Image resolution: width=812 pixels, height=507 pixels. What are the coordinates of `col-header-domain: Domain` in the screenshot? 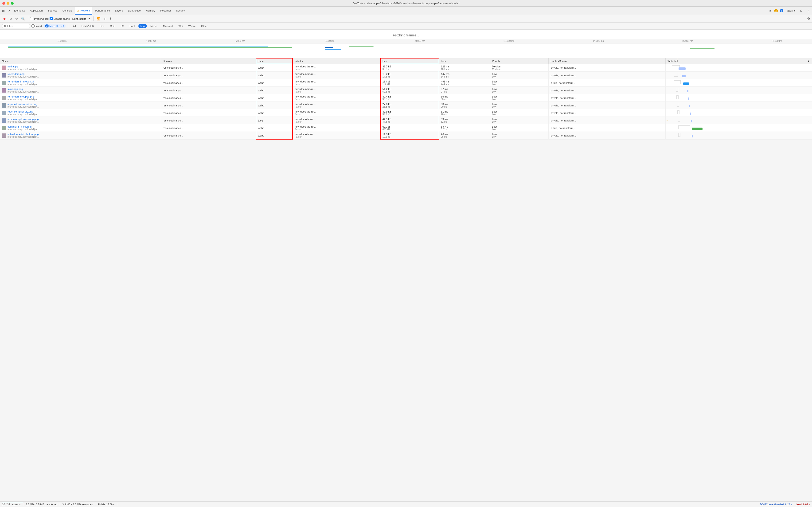 It's located at (209, 61).